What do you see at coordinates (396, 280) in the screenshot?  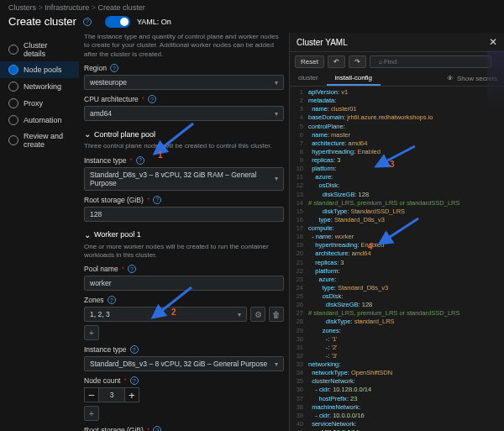 I see `code-line: 23 azure:` at bounding box center [396, 280].